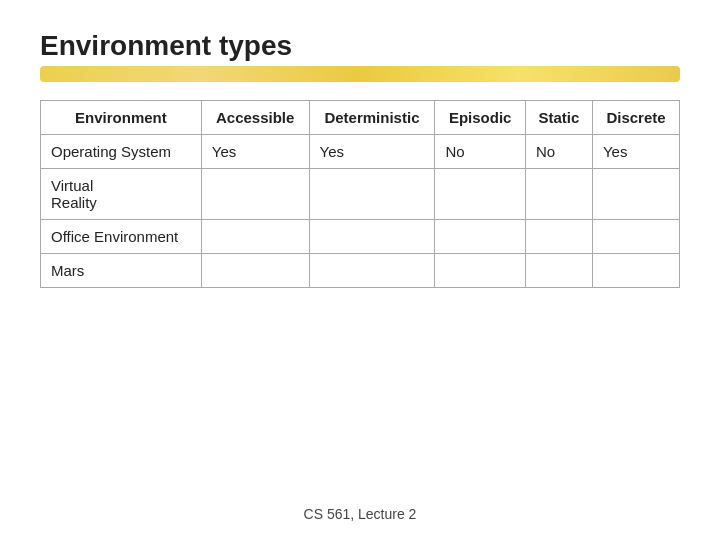 This screenshot has width=720, height=540. What do you see at coordinates (360, 271) in the screenshot?
I see `table-row: Mars` at bounding box center [360, 271].